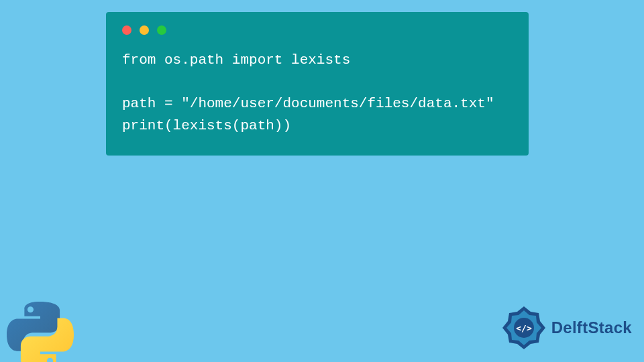 The width and height of the screenshot is (644, 362). I want to click on window-controls, so click(317, 30).